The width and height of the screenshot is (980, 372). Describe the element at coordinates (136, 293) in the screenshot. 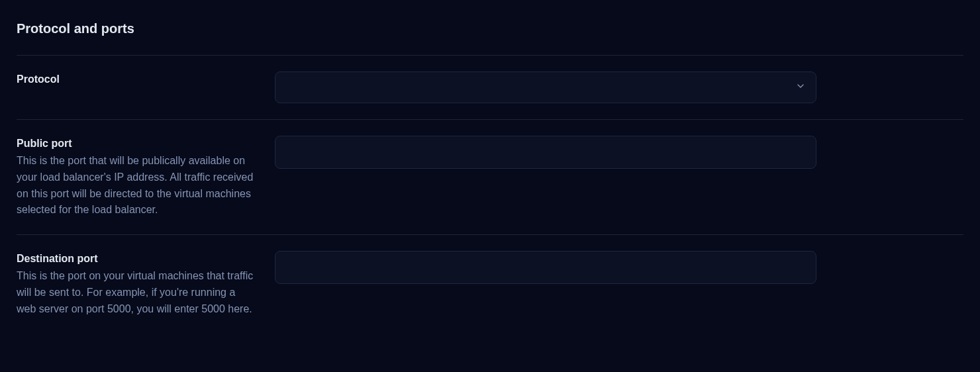

I see `destination-port-description: This is the port on your virtual machine…` at that location.